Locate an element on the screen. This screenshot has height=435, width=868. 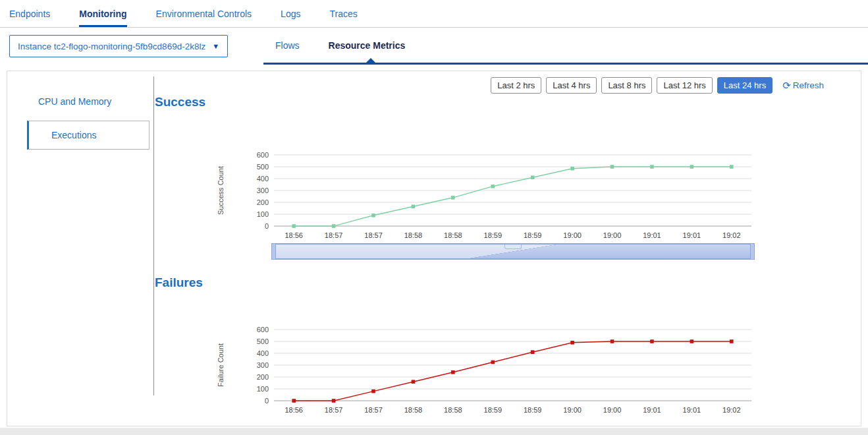
vertical-divider is located at coordinates (154, 236).